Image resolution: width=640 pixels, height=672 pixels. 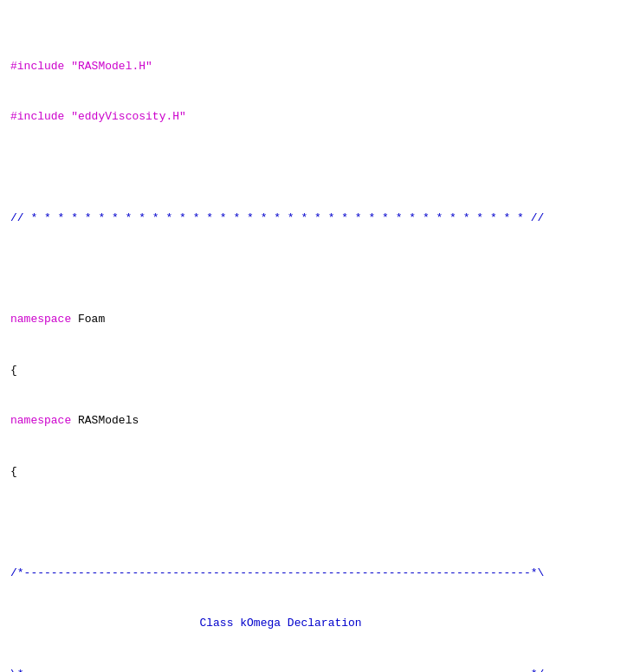 What do you see at coordinates (320, 624) in the screenshot?
I see `class-decl-line: Class kOmega Declaration` at bounding box center [320, 624].